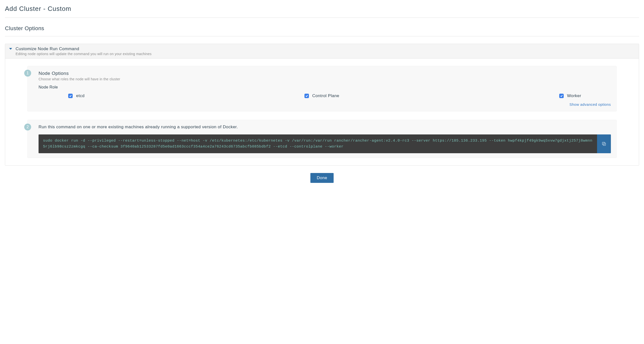 The image size is (644, 344). Describe the element at coordinates (574, 96) in the screenshot. I see `role-worker-label: Worker` at that location.